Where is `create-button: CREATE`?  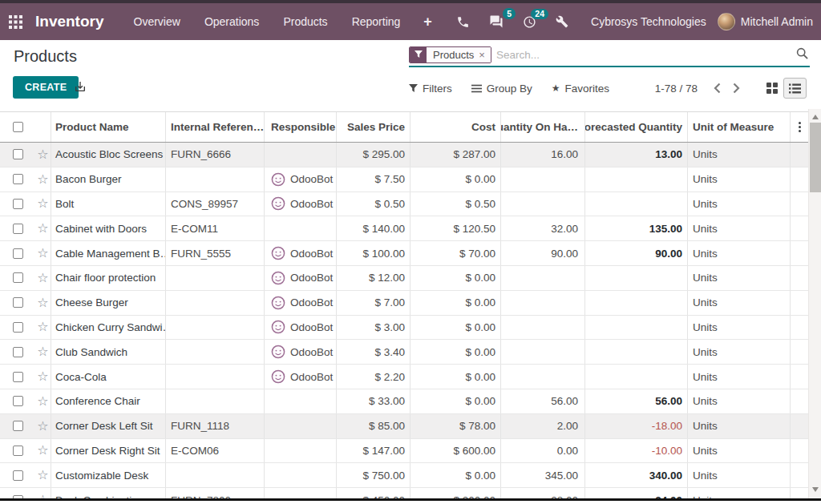 create-button: CREATE is located at coordinates (46, 87).